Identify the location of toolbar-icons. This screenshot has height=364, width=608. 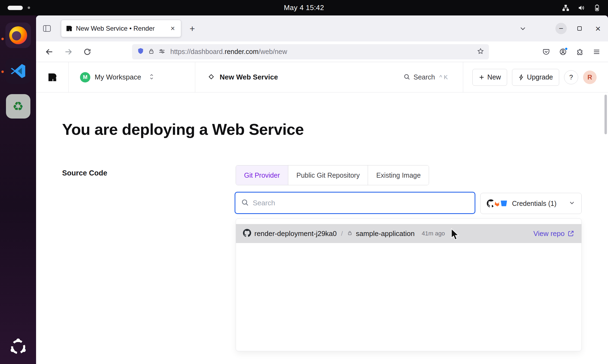
(571, 52).